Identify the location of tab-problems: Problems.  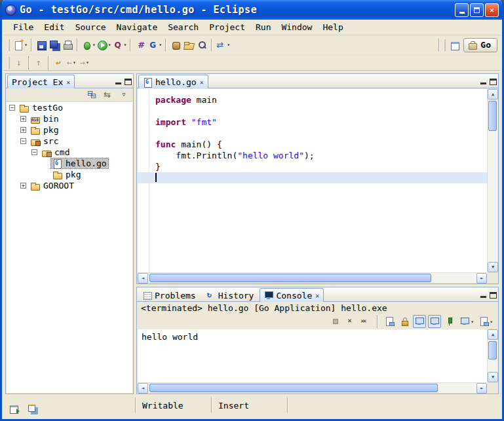
(169, 295).